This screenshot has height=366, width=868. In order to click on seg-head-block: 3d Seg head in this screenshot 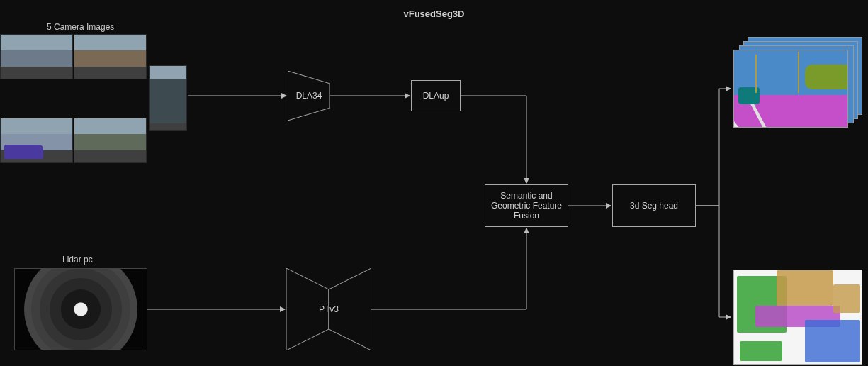, I will do `click(654, 206)`.